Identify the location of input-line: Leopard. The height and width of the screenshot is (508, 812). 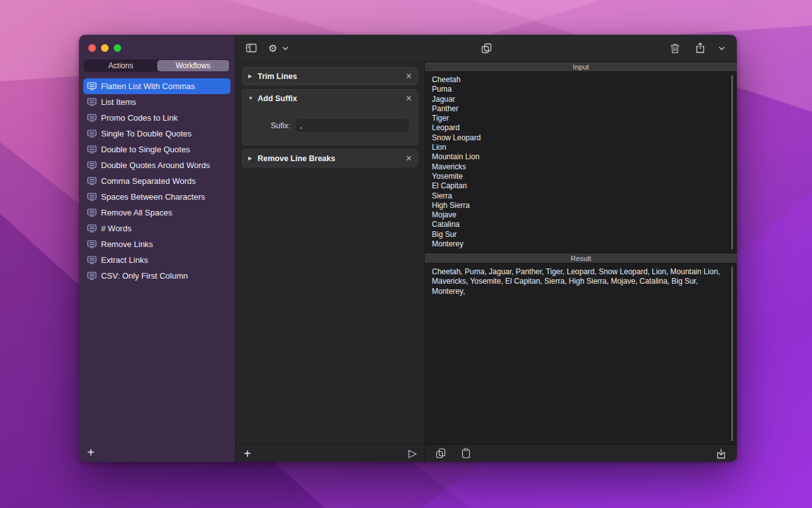
(581, 128).